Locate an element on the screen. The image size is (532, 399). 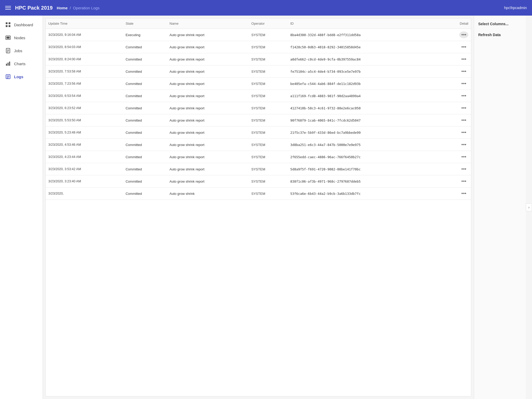
cell-update-time: 3/23/2020, 5:23:48 AM is located at coordinates (84, 132).